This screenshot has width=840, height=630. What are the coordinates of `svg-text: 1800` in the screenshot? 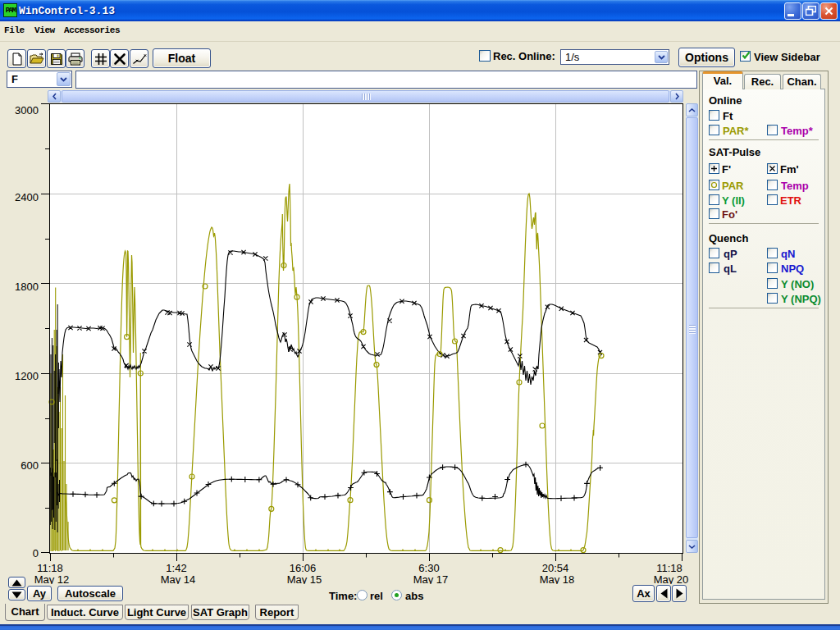 It's located at (26, 287).